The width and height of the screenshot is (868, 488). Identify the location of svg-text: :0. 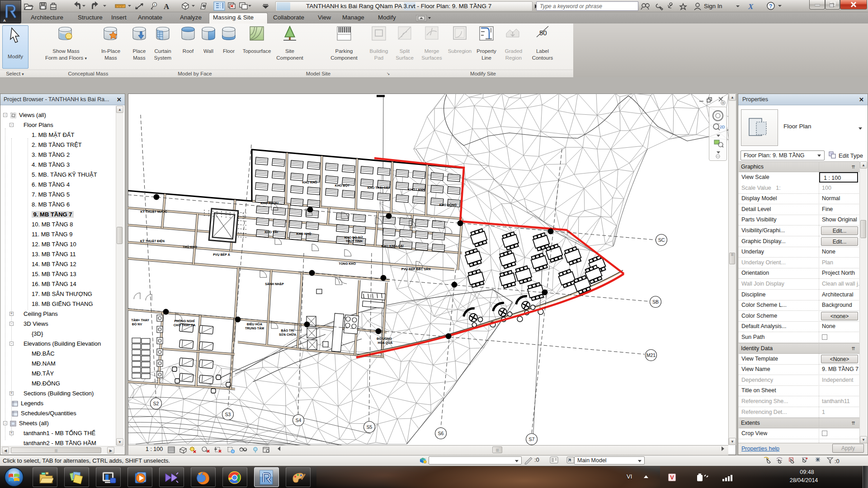
(837, 461).